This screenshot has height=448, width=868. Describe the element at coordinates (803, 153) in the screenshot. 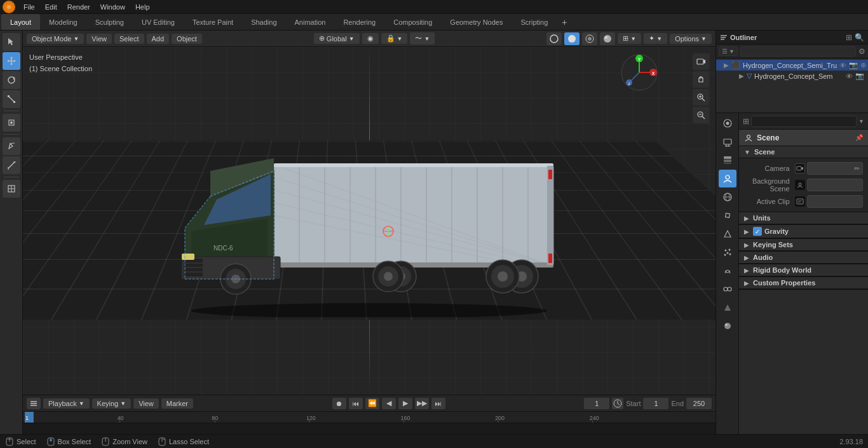

I see `scene-subsection-header: ▼ Scene` at that location.